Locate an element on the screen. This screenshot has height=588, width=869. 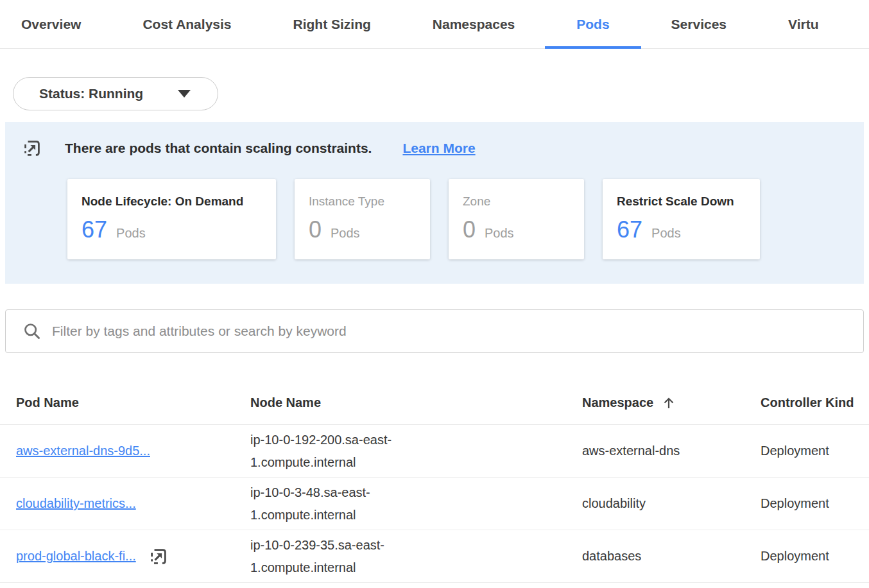
table-header-row: Pod Name Node Name Namespace Controller … is located at coordinates (434, 403).